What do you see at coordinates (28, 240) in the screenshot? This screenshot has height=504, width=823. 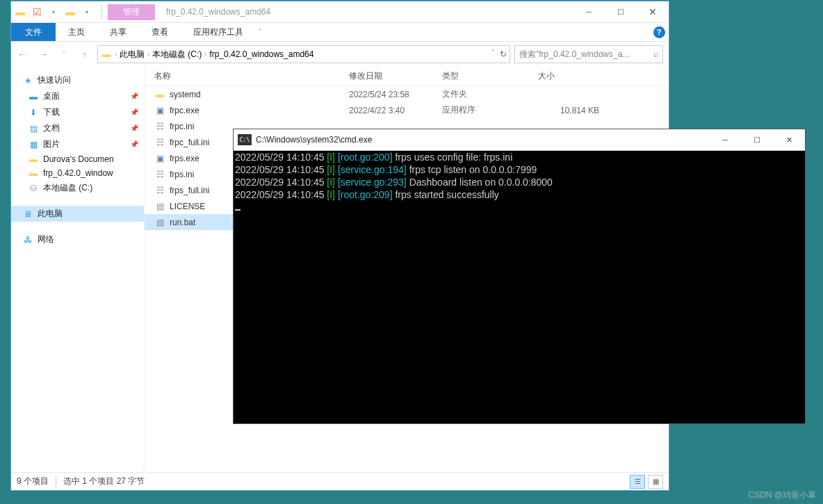 I see `network-icon: 🖧` at bounding box center [28, 240].